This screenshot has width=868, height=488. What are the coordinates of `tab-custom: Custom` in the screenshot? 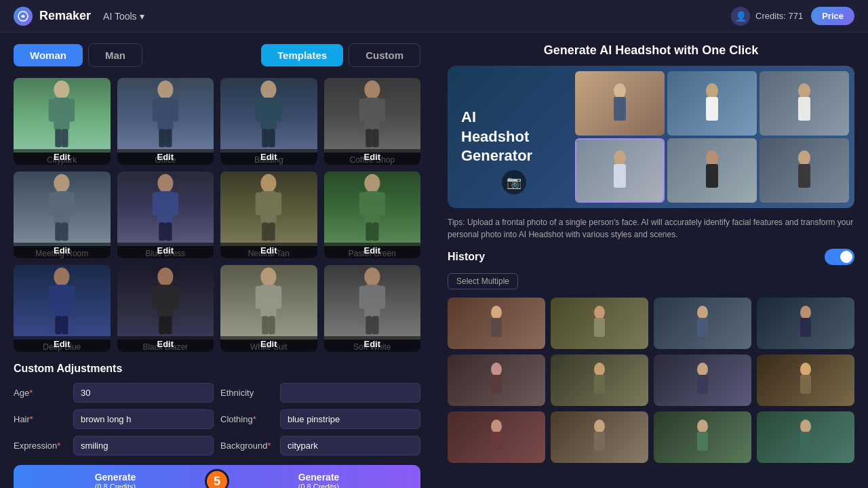 It's located at (384, 56).